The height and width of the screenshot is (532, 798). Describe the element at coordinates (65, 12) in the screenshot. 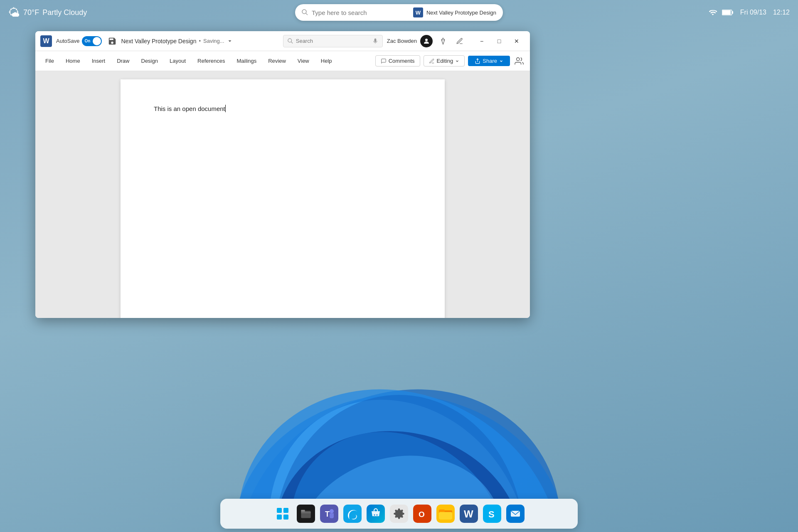

I see `weather-condition: Partly Cloudy` at that location.